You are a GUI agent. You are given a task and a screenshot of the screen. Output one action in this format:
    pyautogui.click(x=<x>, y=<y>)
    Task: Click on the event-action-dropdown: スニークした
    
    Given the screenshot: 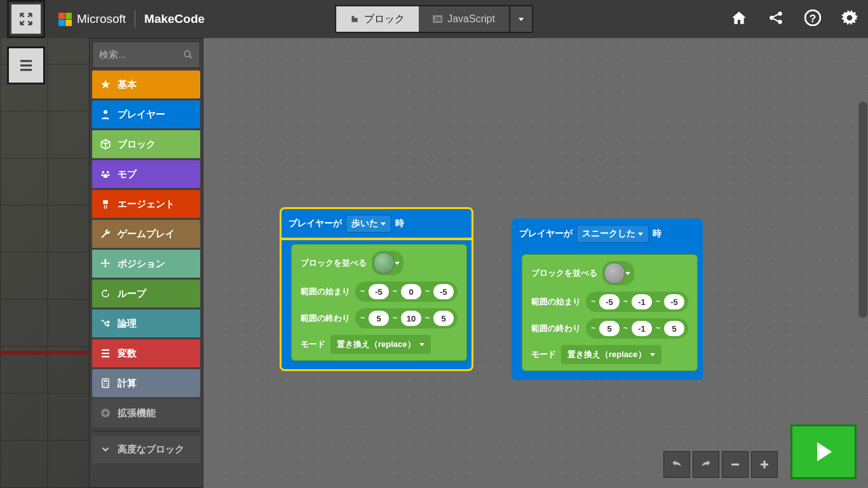 What is the action you would take?
    pyautogui.click(x=613, y=234)
    